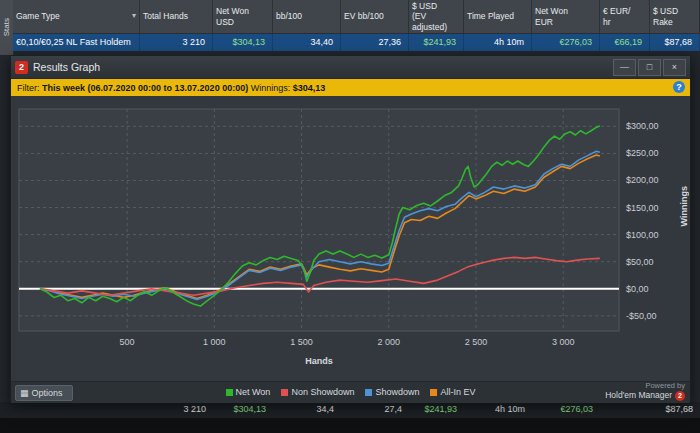 The width and height of the screenshot is (700, 433). Describe the element at coordinates (642, 235) in the screenshot. I see `svg-text: $100,00` at that location.